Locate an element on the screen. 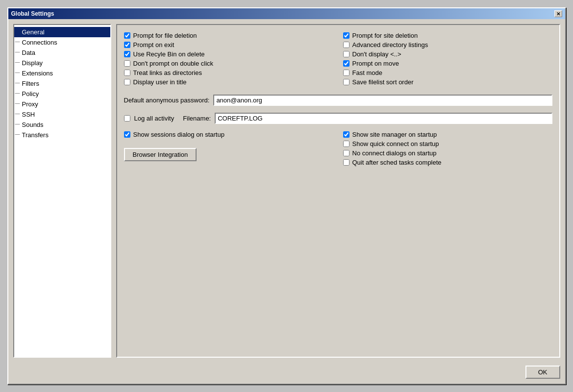  checkbox-row-recycle-bin: Use Recyle Bin on delete is located at coordinates (228, 54).